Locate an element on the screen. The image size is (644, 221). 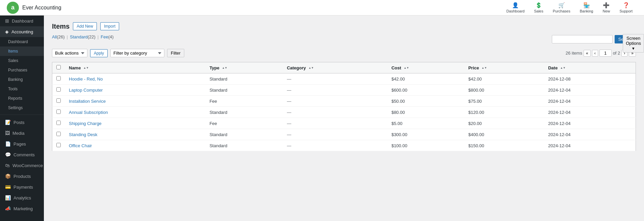
type-sort-icon: ▲▼ is located at coordinates (225, 68).